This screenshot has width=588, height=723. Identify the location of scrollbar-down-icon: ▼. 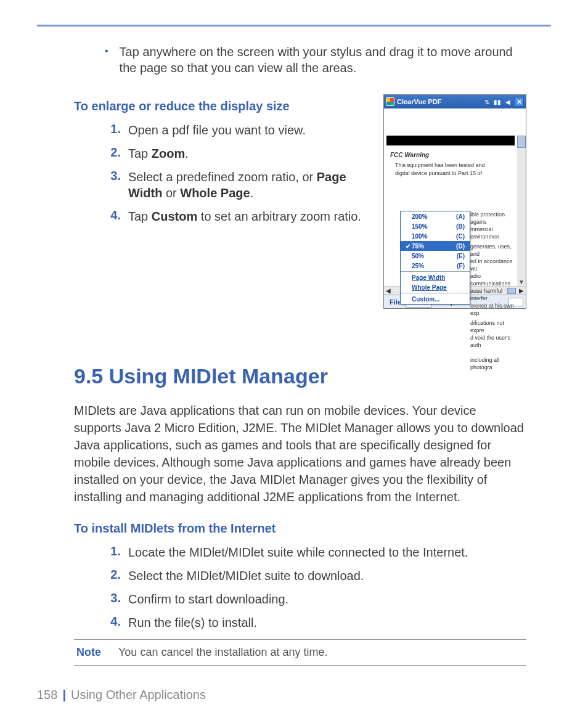
(521, 282).